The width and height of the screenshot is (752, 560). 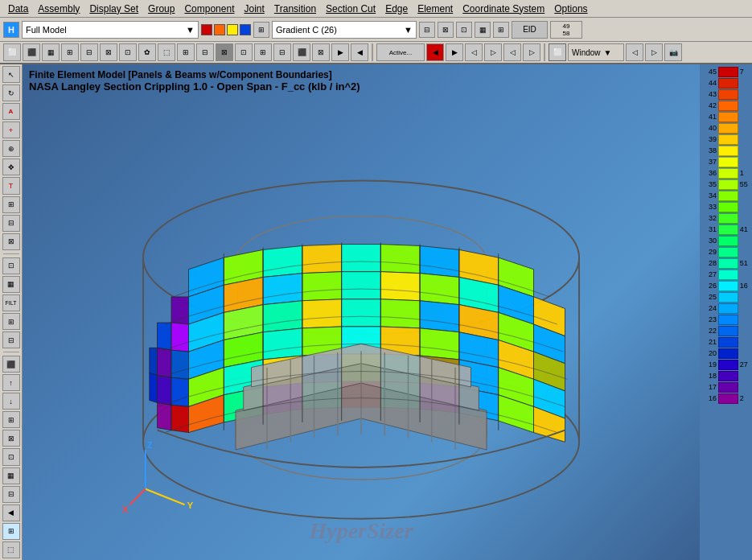 I want to click on tb2-icon-4: ⊞, so click(x=70, y=52).